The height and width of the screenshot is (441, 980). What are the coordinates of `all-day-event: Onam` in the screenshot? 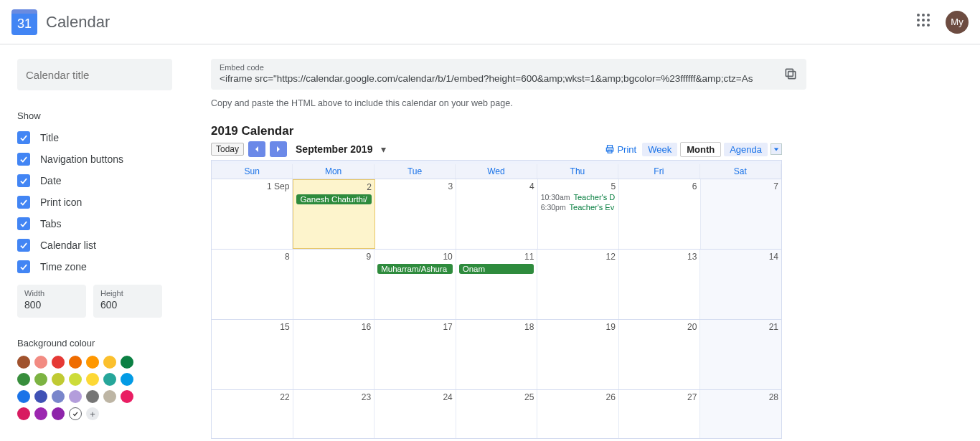 It's located at (496, 269).